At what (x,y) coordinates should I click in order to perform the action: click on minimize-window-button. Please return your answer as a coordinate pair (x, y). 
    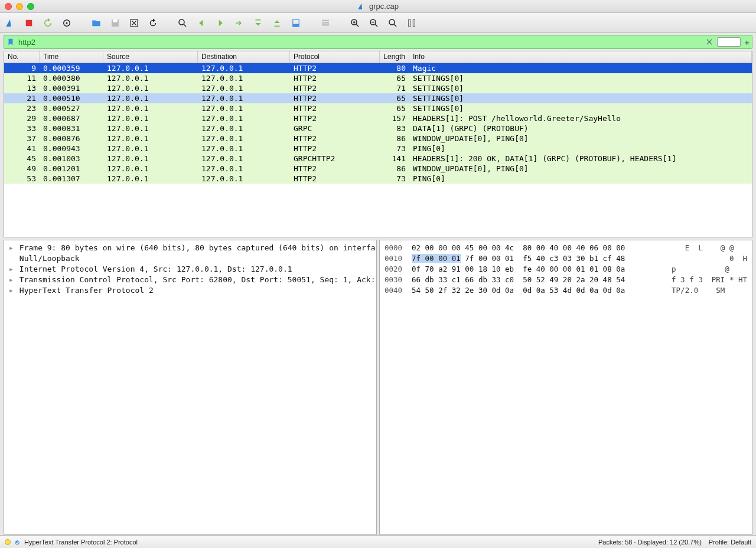
    Looking at the image, I should click on (19, 6).